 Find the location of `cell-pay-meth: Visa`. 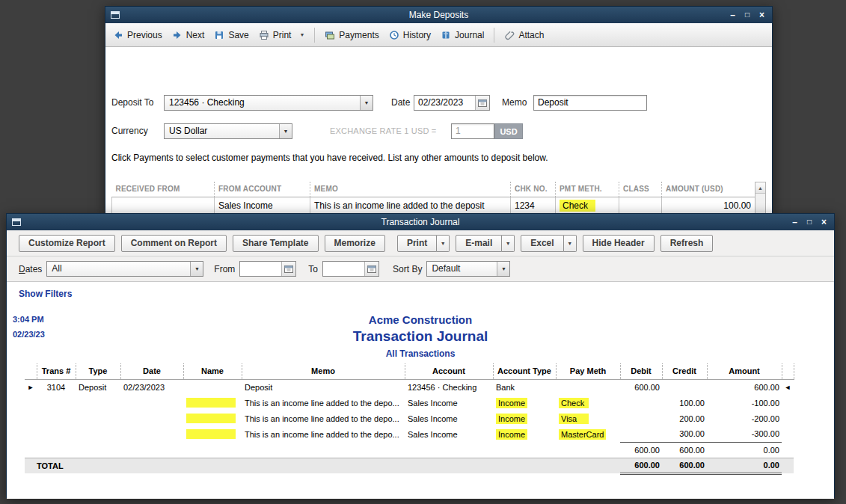

cell-pay-meth: Visa is located at coordinates (588, 419).